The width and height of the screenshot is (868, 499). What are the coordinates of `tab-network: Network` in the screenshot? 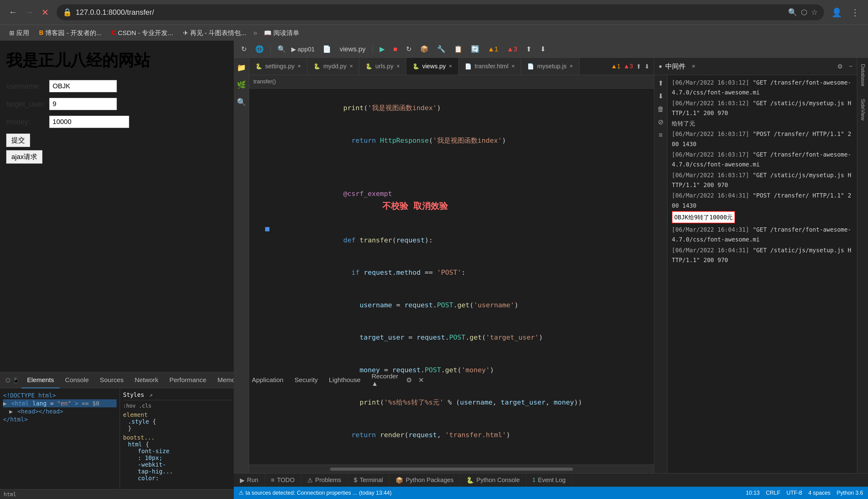 It's located at (147, 380).